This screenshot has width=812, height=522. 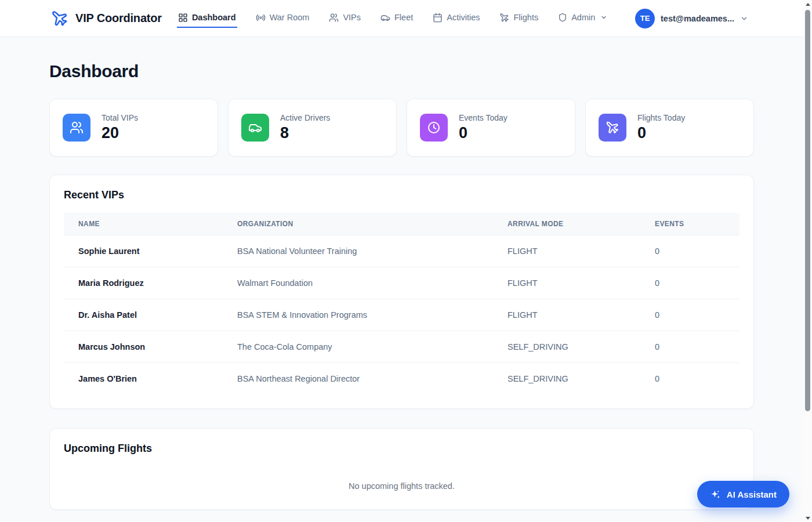 I want to click on top-navbar: VIP Coordinator Dashboard War Room, so click(x=406, y=19).